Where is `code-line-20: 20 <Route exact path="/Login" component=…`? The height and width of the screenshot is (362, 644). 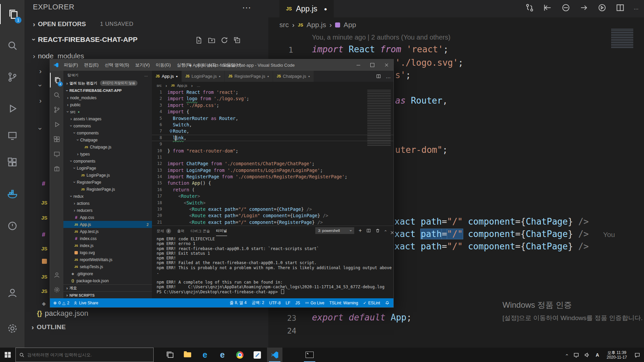
code-line-20: 20 <Route exact path="/Login" component=… is located at coordinates (273, 216).